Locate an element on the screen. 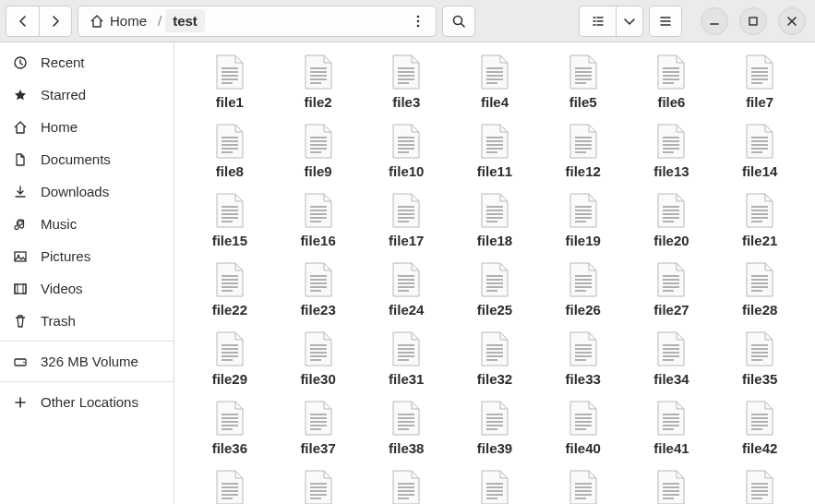  path-bar: Home / test is located at coordinates (257, 21).